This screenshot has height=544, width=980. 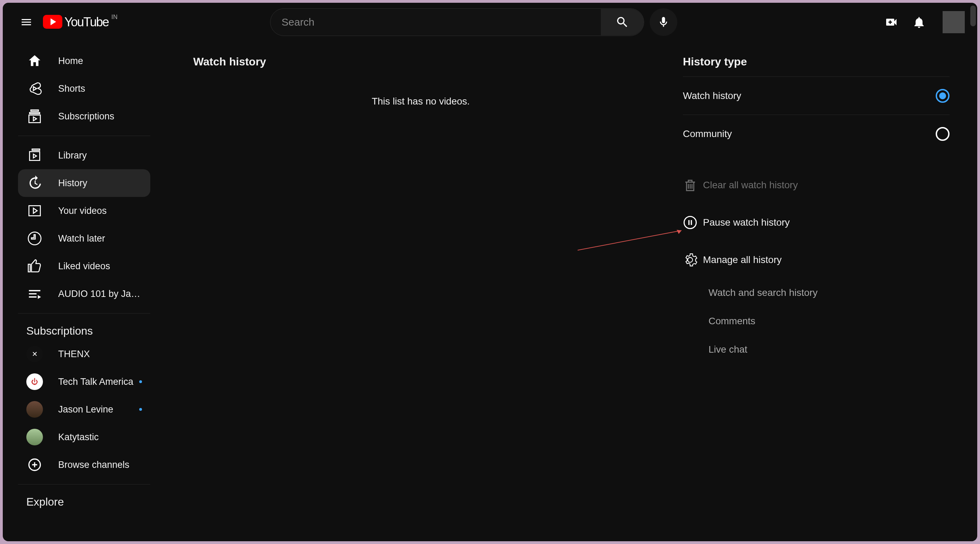 What do you see at coordinates (816, 265) in the screenshot?
I see `action-list: Clear all watch history Pause watch hist…` at bounding box center [816, 265].